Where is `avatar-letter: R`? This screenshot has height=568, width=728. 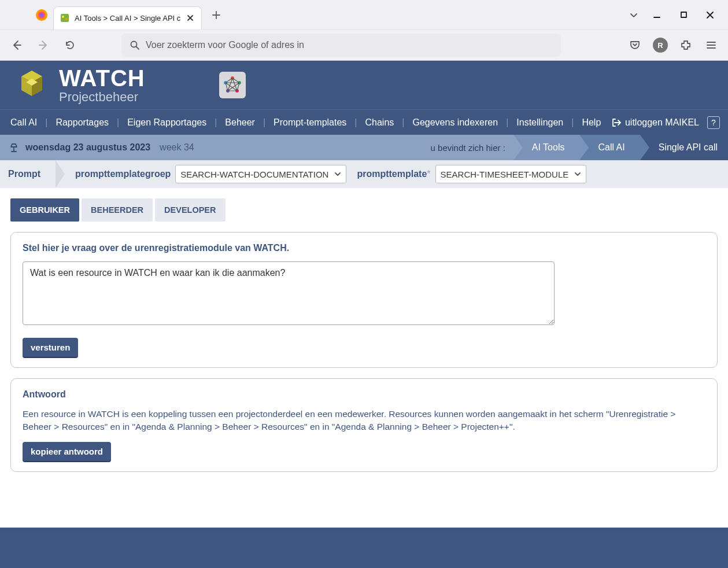 avatar-letter: R is located at coordinates (660, 45).